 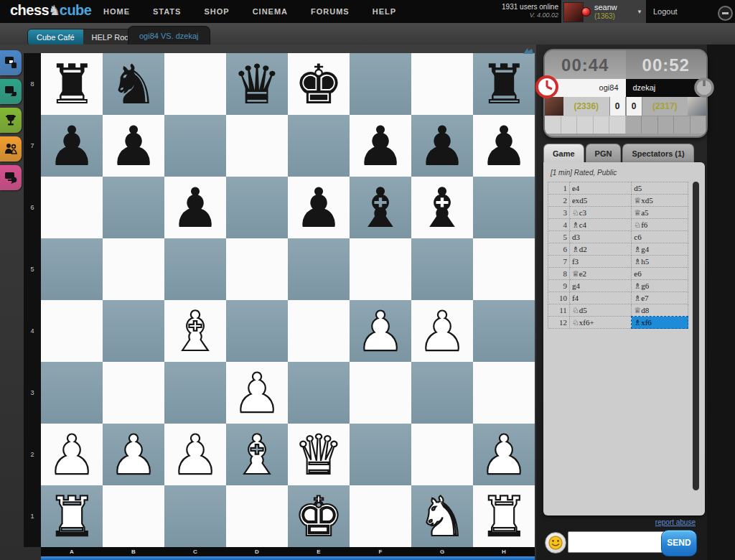 What do you see at coordinates (72, 207) in the screenshot?
I see `square-a6` at bounding box center [72, 207].